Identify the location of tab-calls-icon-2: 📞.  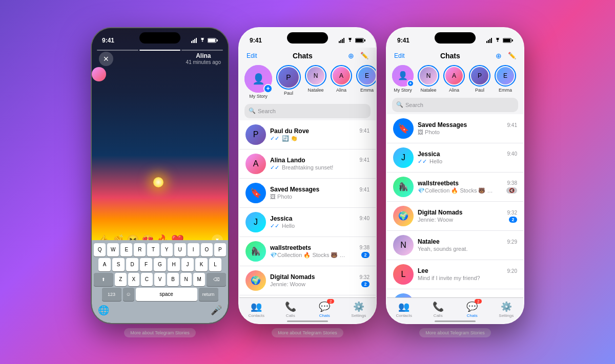
(291, 307).